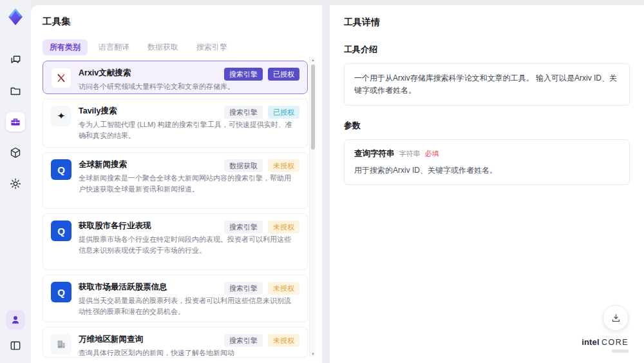 The image size is (644, 363). I want to click on tab-search-engine: 搜索引擎, so click(212, 48).